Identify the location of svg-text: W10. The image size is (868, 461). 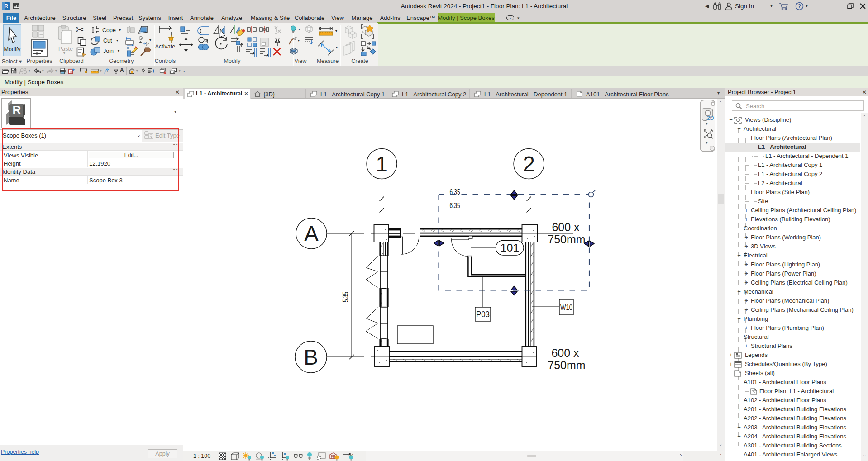
(567, 308).